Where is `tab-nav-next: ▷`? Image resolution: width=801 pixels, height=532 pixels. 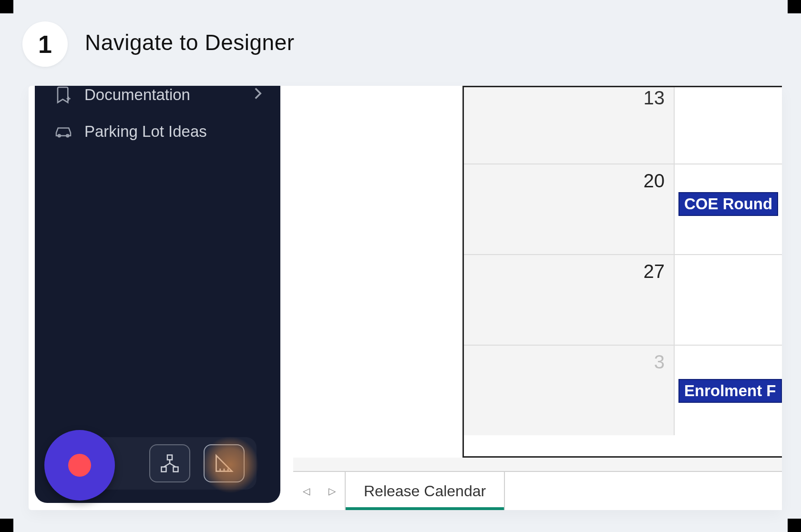
tab-nav-next: ▷ is located at coordinates (332, 491).